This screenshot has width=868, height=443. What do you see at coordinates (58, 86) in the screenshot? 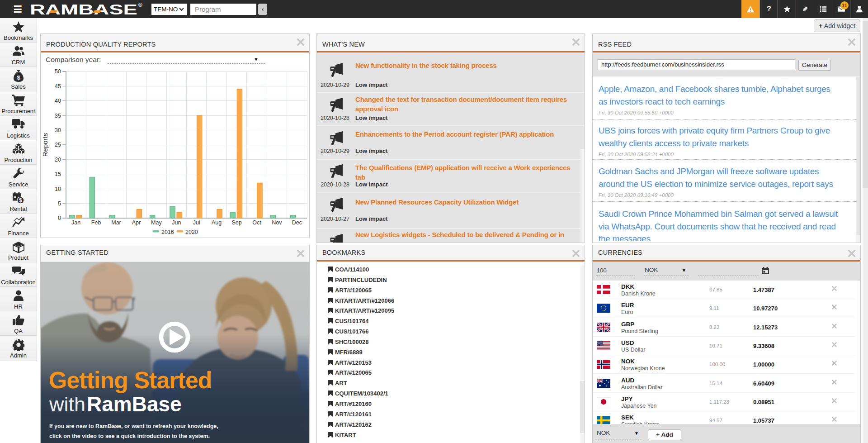
I see `svg-text: 45` at bounding box center [58, 86].